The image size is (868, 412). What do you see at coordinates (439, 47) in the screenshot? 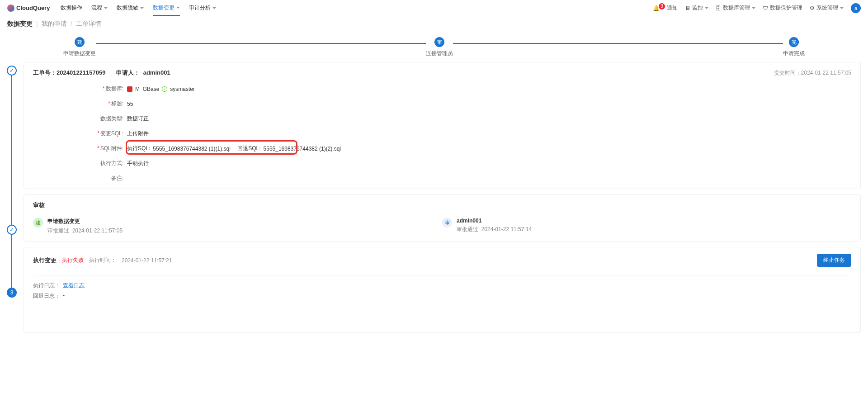
I see `step-audit: 审 连接管理员` at bounding box center [439, 47].